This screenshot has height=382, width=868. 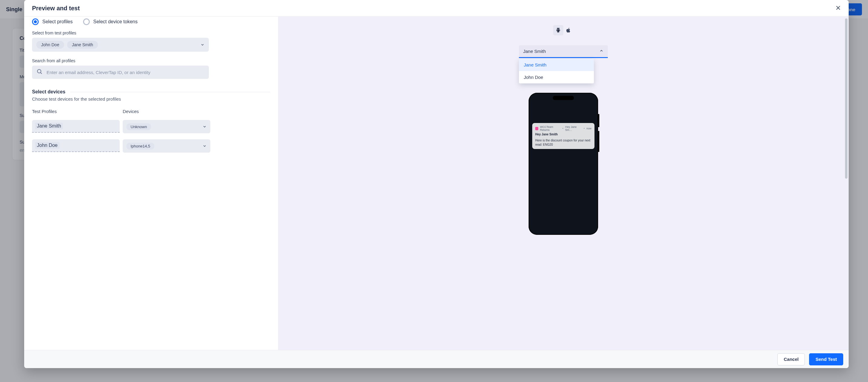 What do you see at coordinates (116, 22) in the screenshot?
I see `radio-select-tokens-label: Select device tokens` at bounding box center [116, 22].